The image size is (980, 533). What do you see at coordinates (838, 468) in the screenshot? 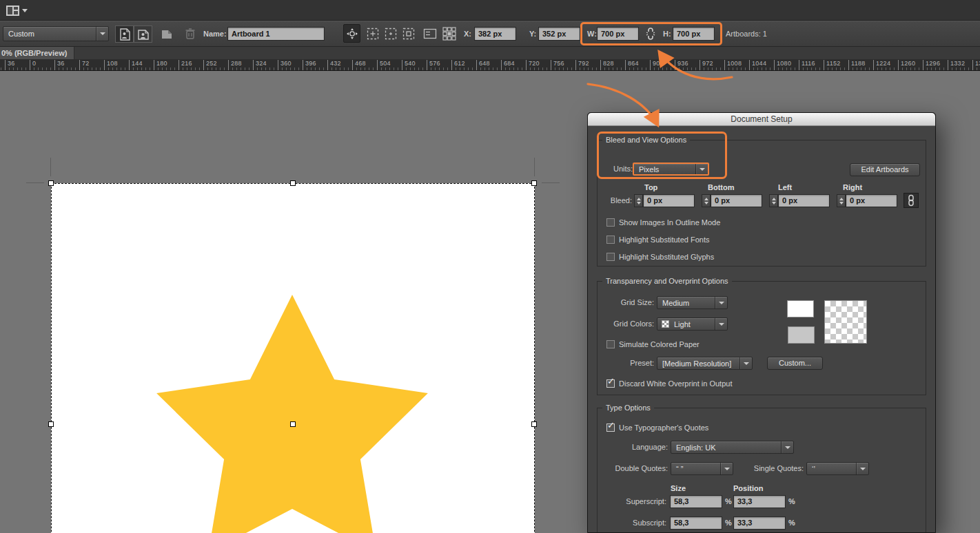
I see `single-quotes-dropdown: ‘’` at bounding box center [838, 468].